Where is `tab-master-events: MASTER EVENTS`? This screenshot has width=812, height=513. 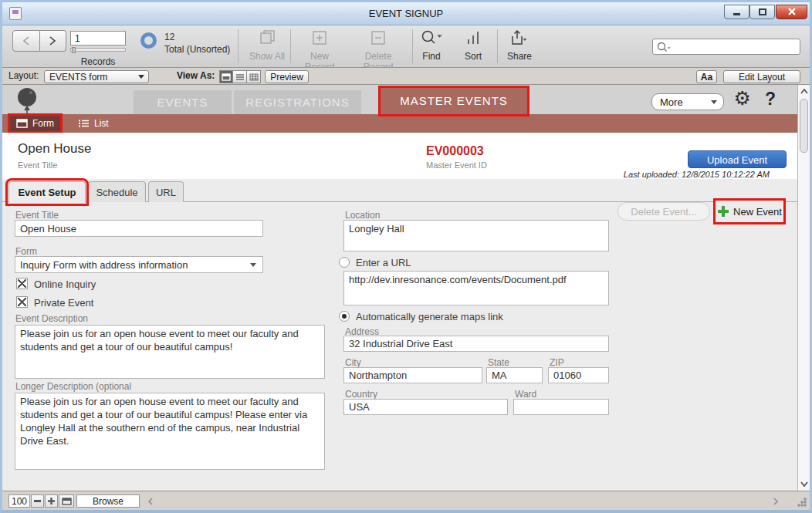
tab-master-events: MASTER EVENTS is located at coordinates (454, 101).